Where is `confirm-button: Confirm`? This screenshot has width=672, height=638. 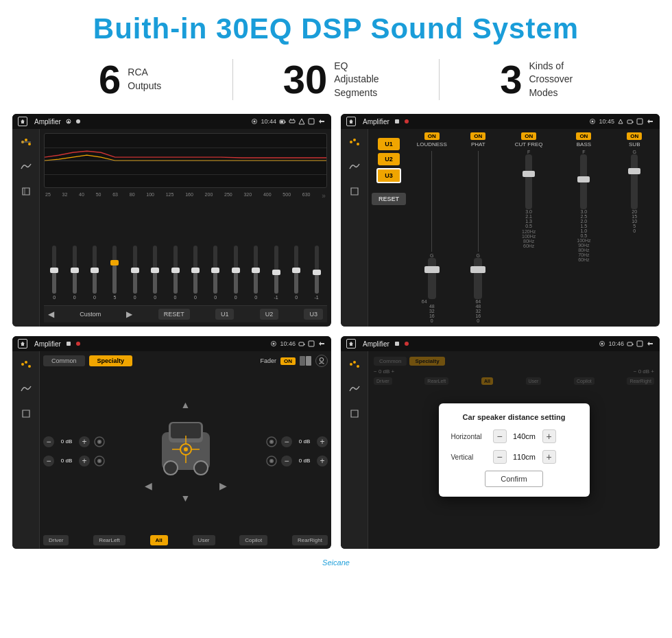 confirm-button: Confirm is located at coordinates (514, 479).